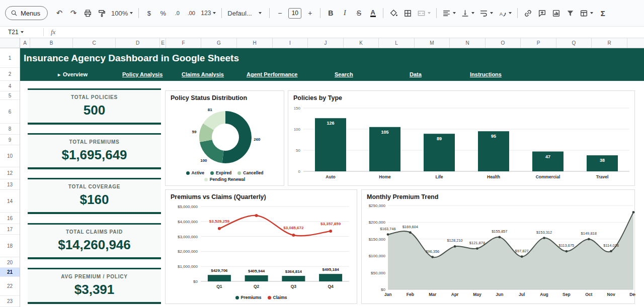 This screenshot has width=644, height=307. What do you see at coordinates (10, 246) in the screenshot?
I see `row-header-18: 18` at bounding box center [10, 246].